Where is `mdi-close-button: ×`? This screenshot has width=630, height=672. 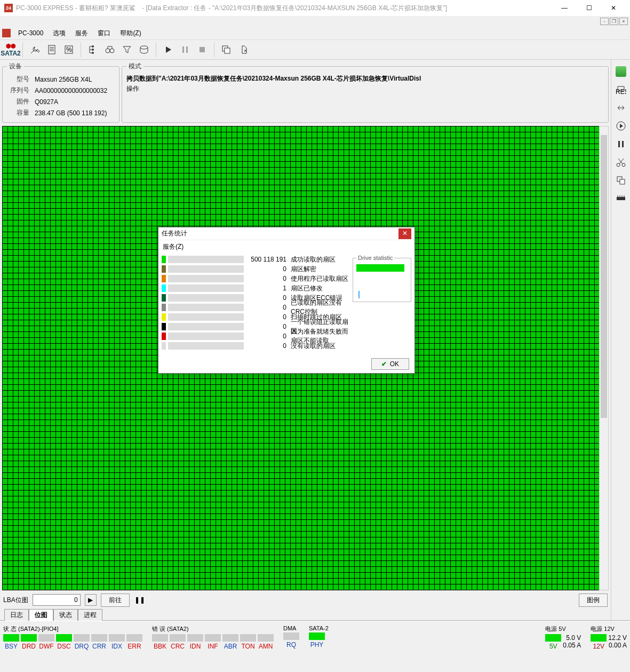 mdi-close-button: × is located at coordinates (624, 21).